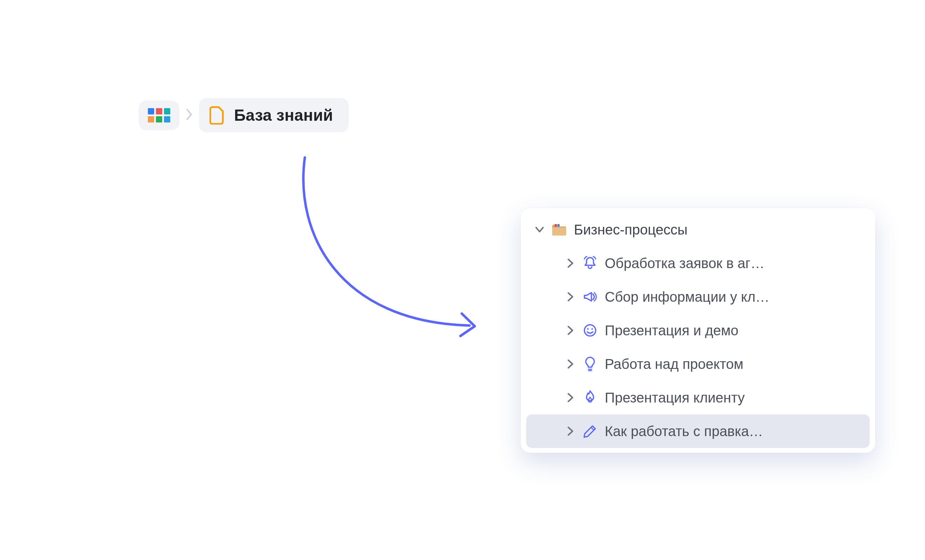 The image size is (925, 560). I want to click on flame-icon, so click(590, 398).